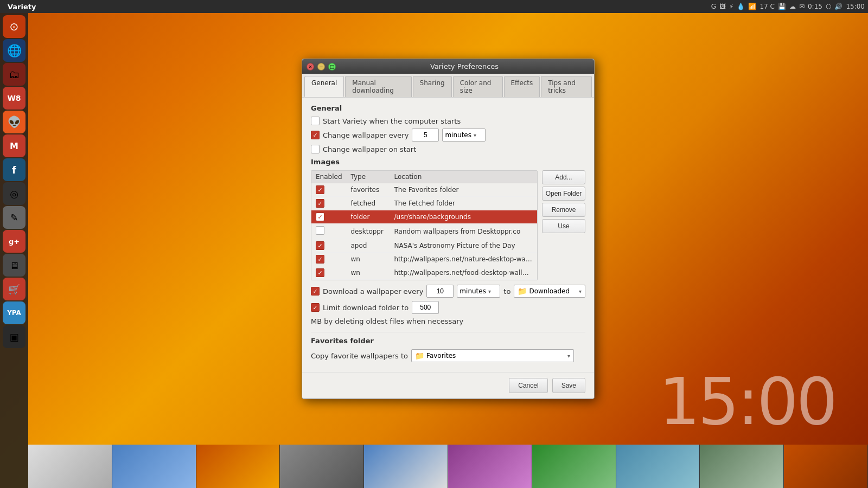 Image resolution: width=868 pixels, height=488 pixels. What do you see at coordinates (329, 232) in the screenshot?
I see `row-enabled-cell` at bounding box center [329, 232].